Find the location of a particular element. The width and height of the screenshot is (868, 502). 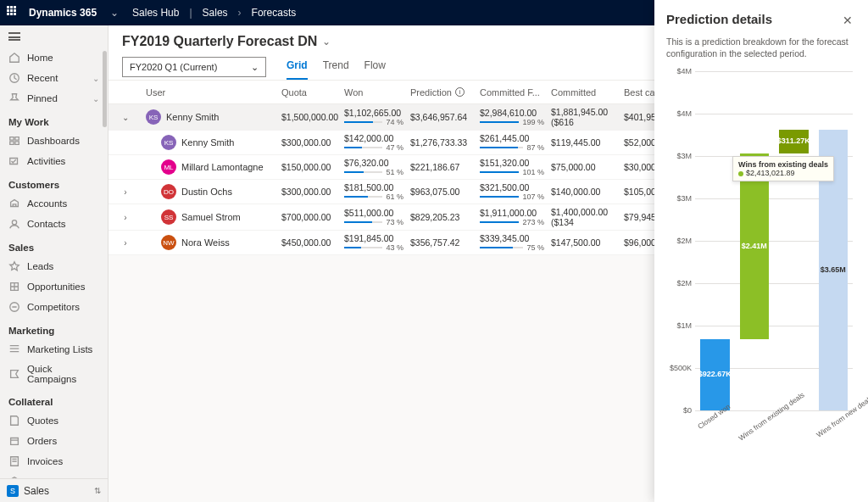

prediction-cell: $1,276,733.33 is located at coordinates (442, 142).